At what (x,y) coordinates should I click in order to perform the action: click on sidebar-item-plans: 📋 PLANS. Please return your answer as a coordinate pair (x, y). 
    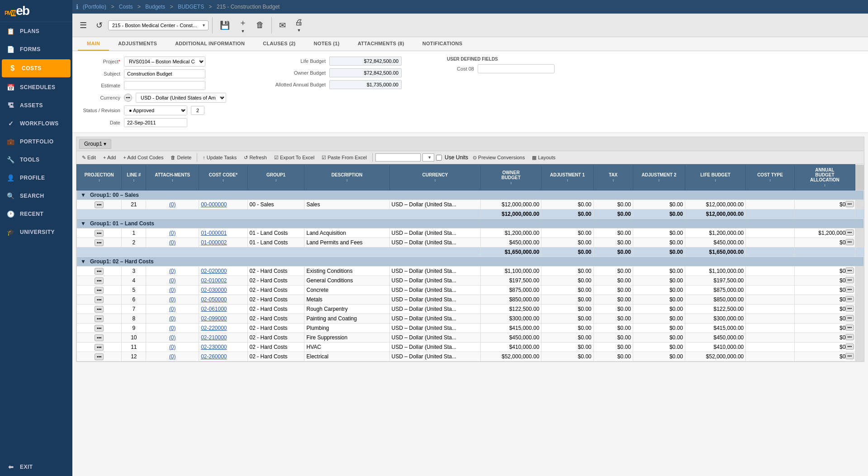
    Looking at the image, I should click on (36, 31).